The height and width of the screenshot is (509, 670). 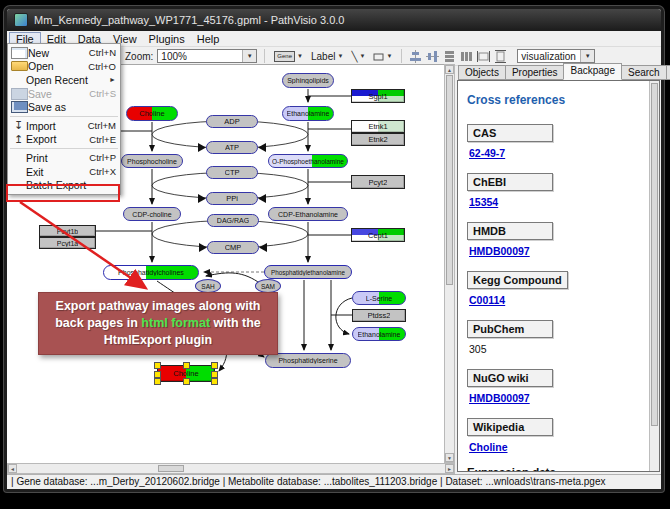 I want to click on xref-link: 15354, so click(x=557, y=202).